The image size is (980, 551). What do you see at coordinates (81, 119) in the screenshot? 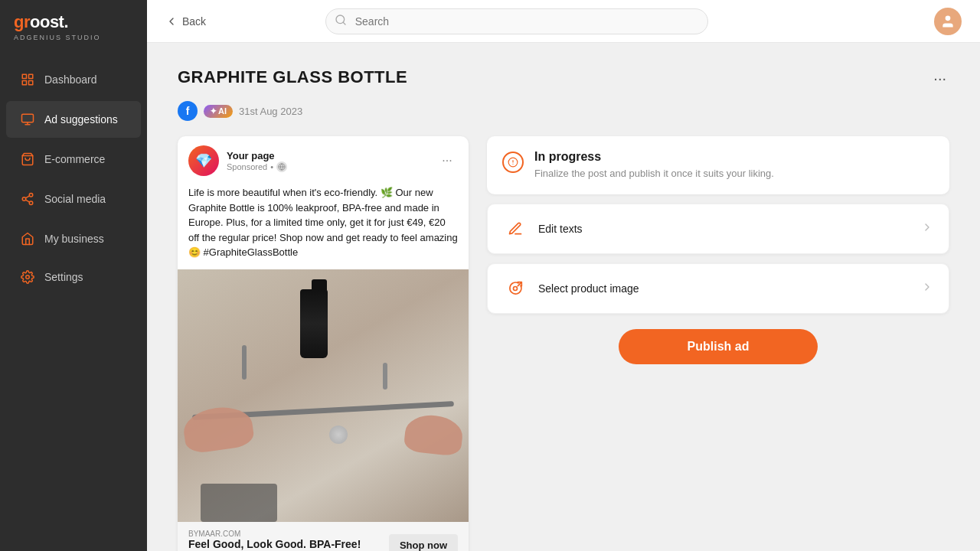
I see `sidebar-item-label: Ad suggestions` at bounding box center [81, 119].